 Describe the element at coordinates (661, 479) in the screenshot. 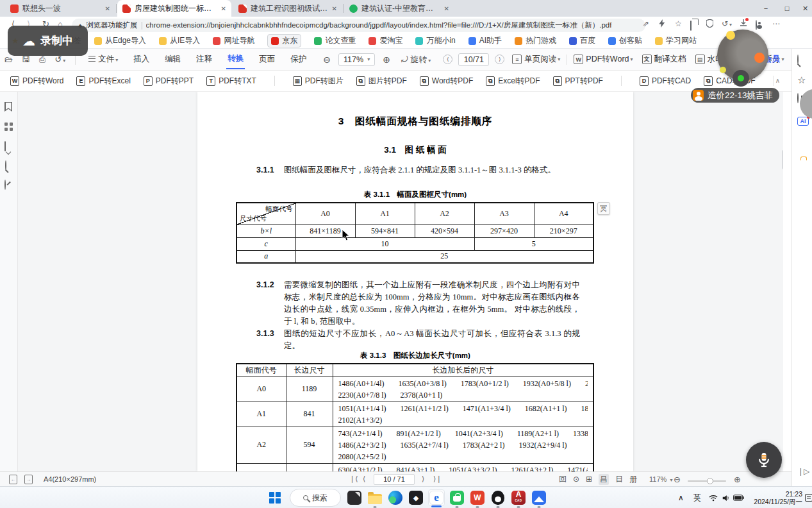

I see `zoom-value-label: 117% ▾` at that location.